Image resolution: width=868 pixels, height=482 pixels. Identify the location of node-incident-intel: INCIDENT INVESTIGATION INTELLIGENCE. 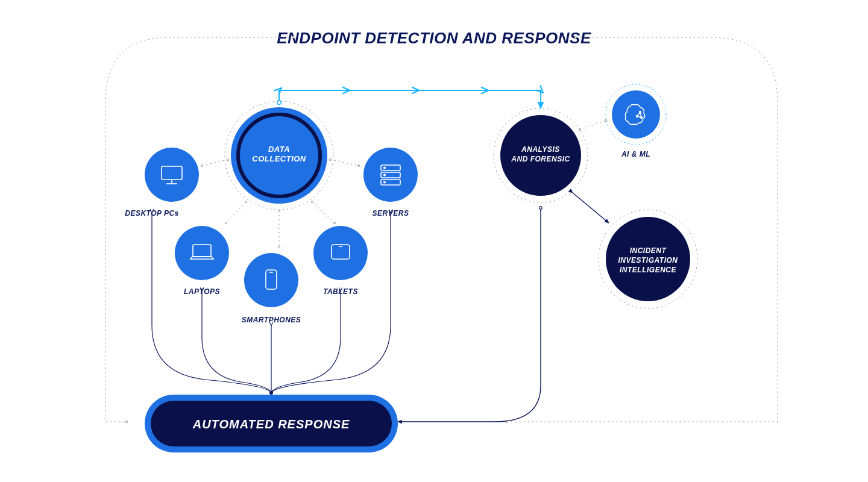
(648, 259).